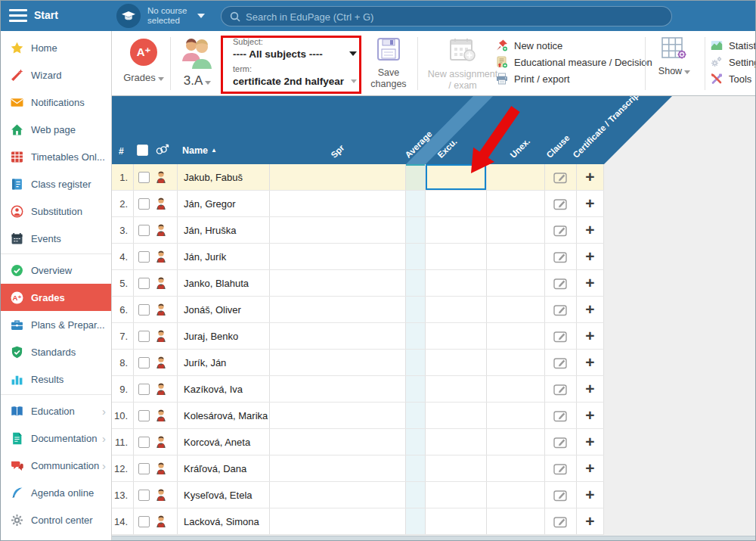 The width and height of the screenshot is (756, 541). I want to click on hamburger-menu-icon, so click(18, 16).